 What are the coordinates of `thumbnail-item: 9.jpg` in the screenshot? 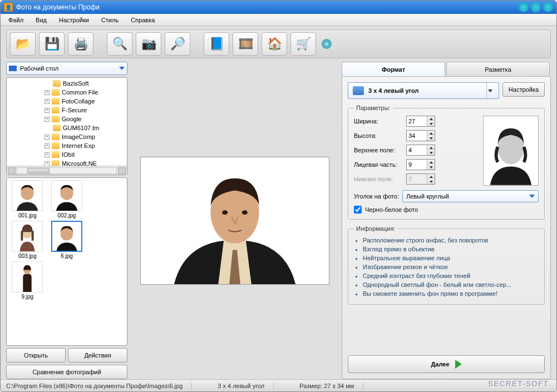 It's located at (28, 280).